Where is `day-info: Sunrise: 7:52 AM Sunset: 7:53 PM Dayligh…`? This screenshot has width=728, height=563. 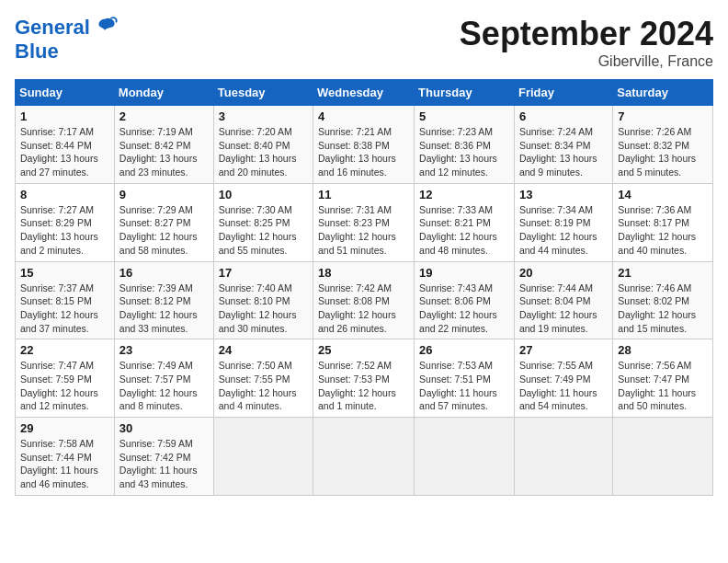 day-info: Sunrise: 7:52 AM Sunset: 7:53 PM Dayligh… is located at coordinates (364, 386).